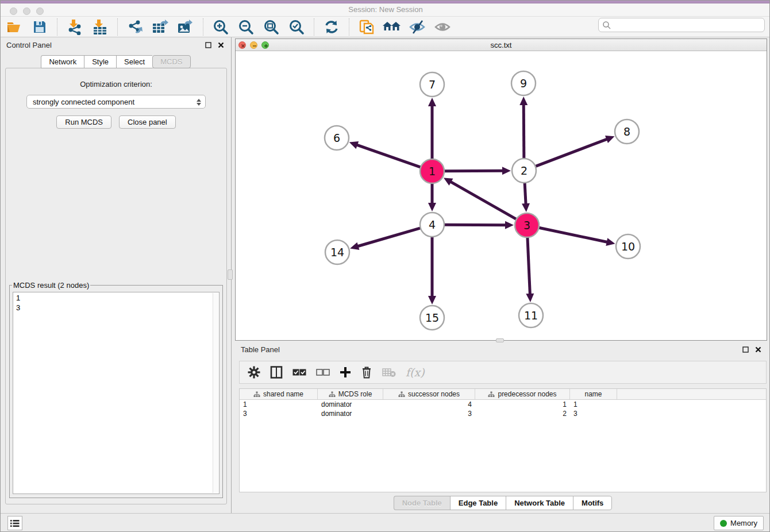 Image resolution: width=770 pixels, height=532 pixels. What do you see at coordinates (688, 25) in the screenshot?
I see `search-input` at bounding box center [688, 25].